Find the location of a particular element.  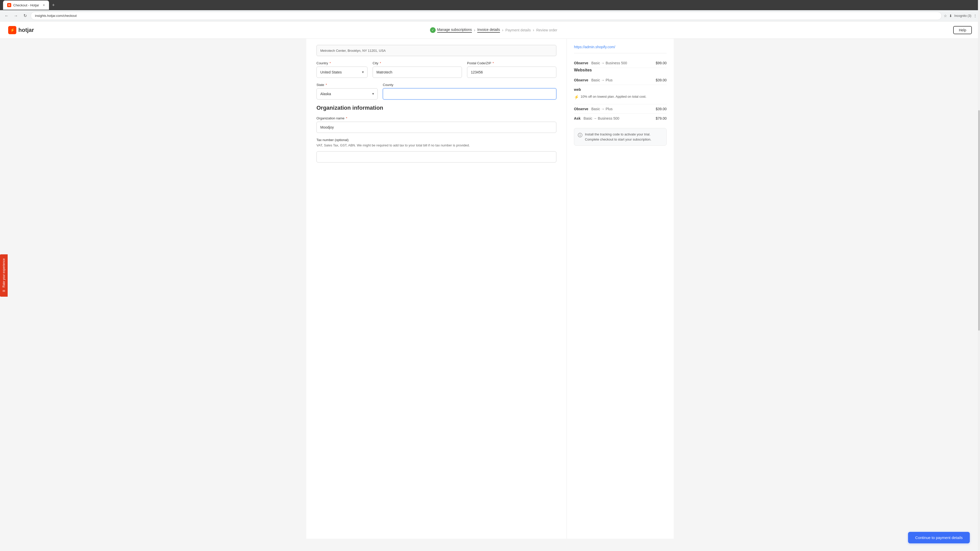

county-label: County is located at coordinates (469, 85).